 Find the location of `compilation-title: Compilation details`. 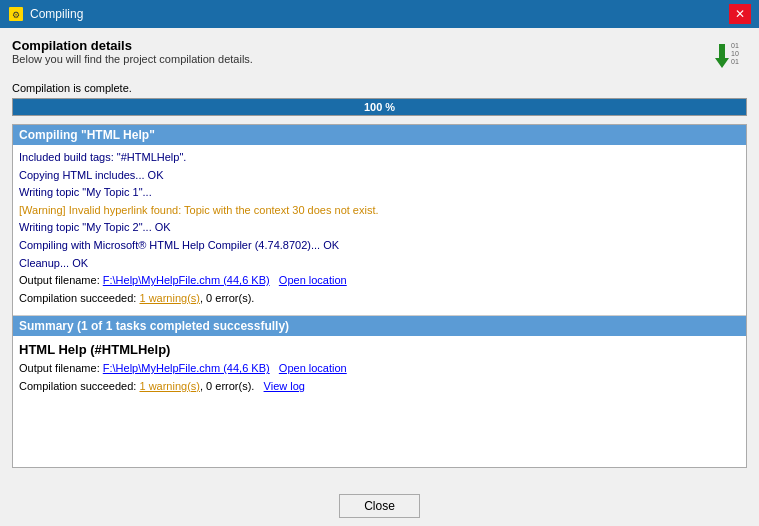

compilation-title: Compilation details is located at coordinates (132, 46).